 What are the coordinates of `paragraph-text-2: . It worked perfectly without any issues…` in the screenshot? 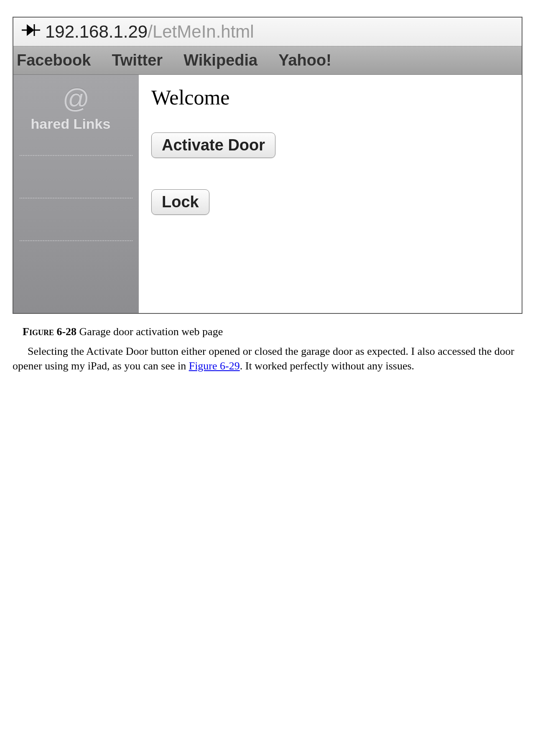 It's located at (327, 366).